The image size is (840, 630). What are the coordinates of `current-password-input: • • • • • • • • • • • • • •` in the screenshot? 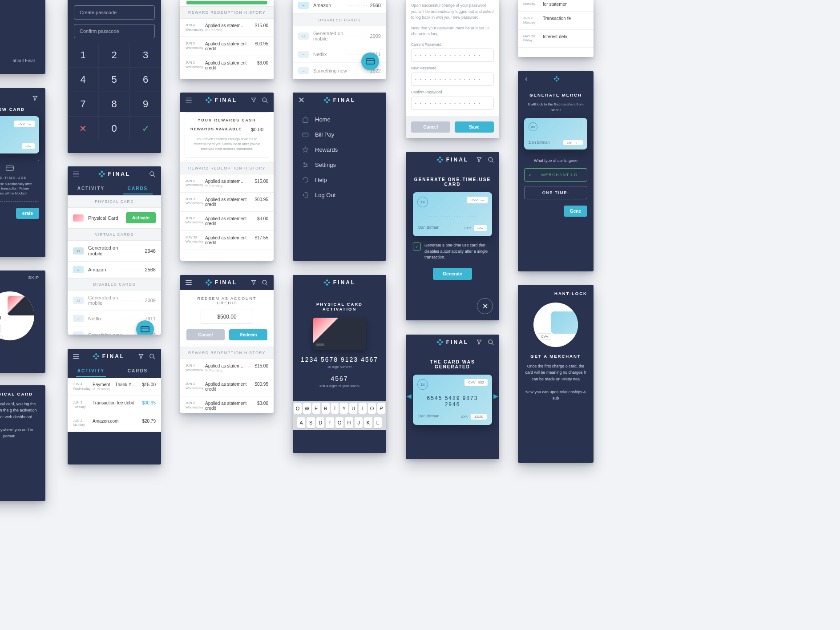 It's located at (452, 55).